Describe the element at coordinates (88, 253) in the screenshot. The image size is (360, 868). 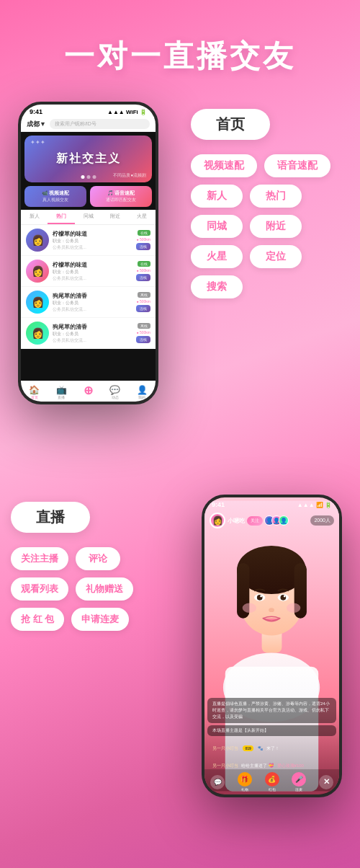
I see `phone-mockup-1: 9:41 ▲▲▲ WiFi 🔋 成都▼ 搜索用户昵称/ID号 ✦✦✦ 新社交主义…` at that location.